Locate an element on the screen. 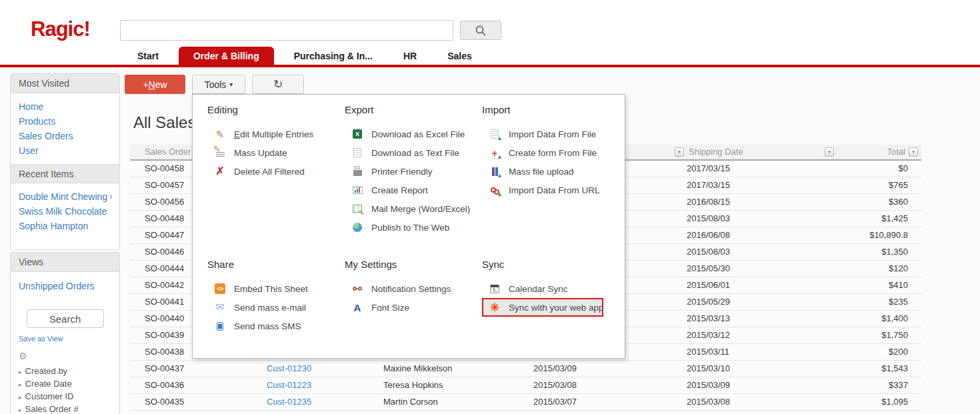 This screenshot has height=414, width=980. globe-icon is located at coordinates (357, 227).